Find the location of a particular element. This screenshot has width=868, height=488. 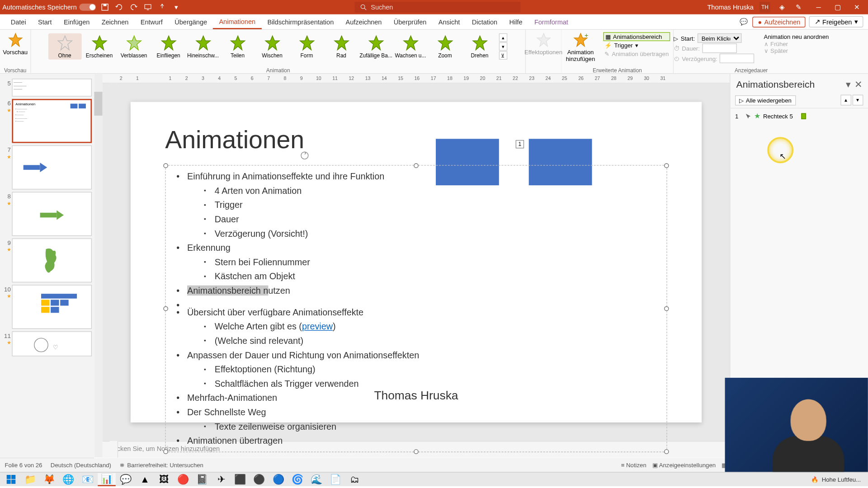

comments-icon: 💬 is located at coordinates (744, 22).